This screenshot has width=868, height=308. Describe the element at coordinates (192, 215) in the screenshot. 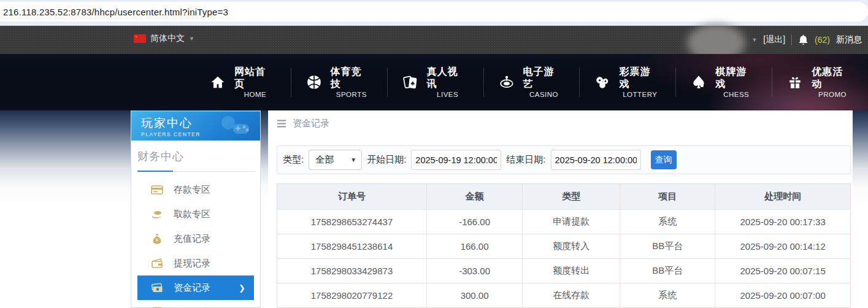

I see `sidebar-item-label: 取款专区` at that location.